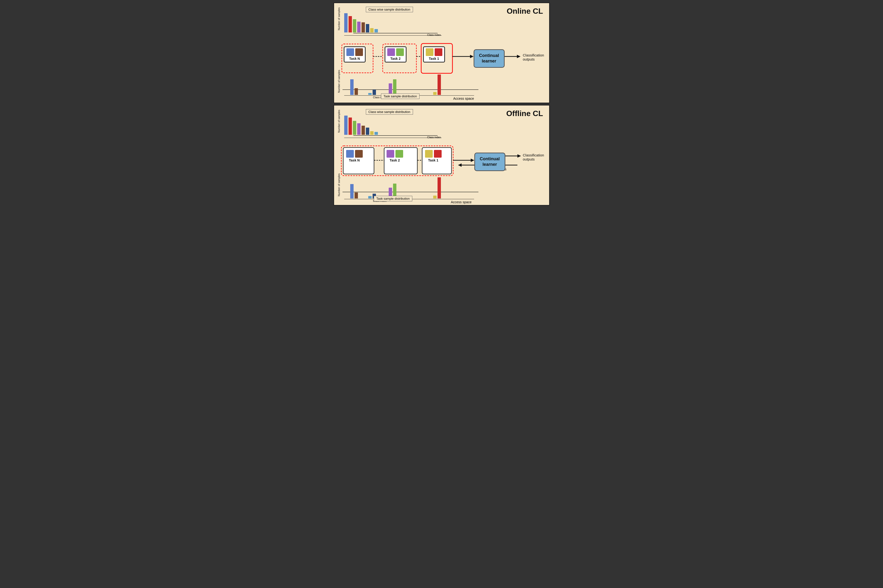 The image size is (883, 588). What do you see at coordinates (489, 58) in the screenshot?
I see `online-cl-inner: Continuallearner` at bounding box center [489, 58].